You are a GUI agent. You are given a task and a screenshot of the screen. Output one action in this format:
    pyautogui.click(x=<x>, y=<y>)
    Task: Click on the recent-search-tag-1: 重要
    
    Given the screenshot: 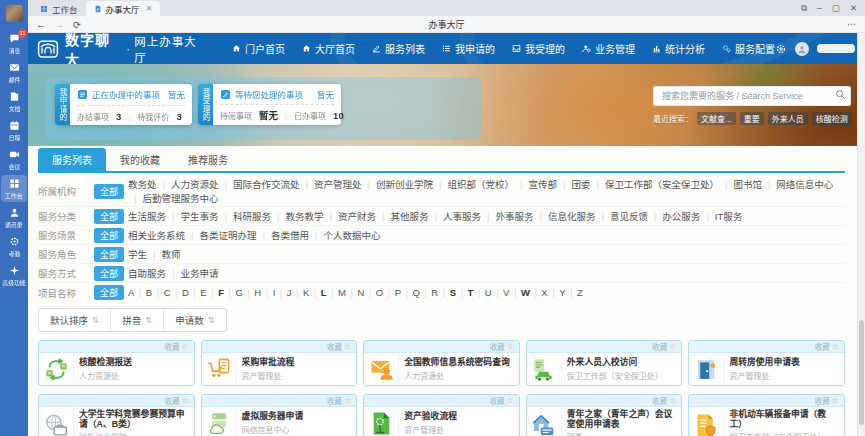 What is the action you would take?
    pyautogui.click(x=752, y=118)
    